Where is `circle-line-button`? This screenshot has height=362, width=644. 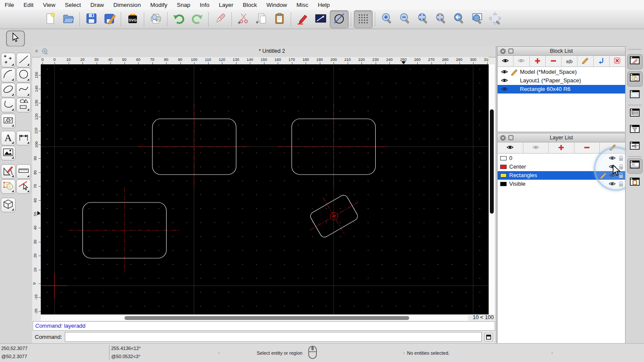
circle-line-button is located at coordinates (339, 19).